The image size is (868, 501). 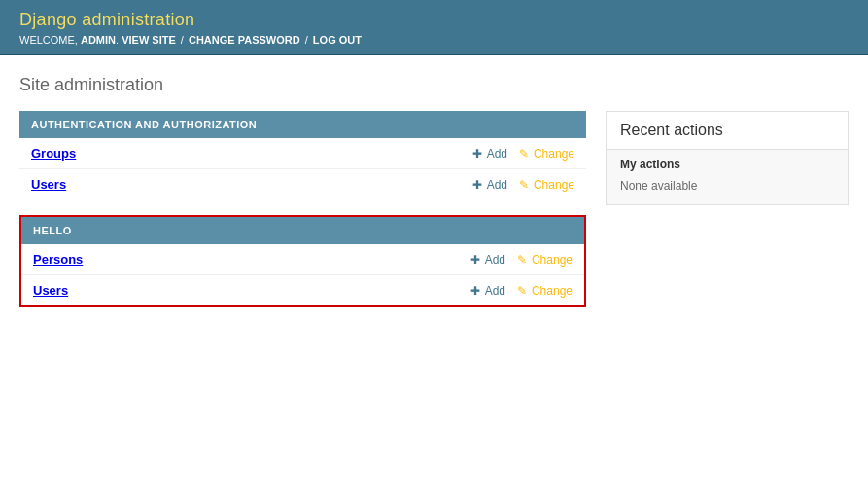 What do you see at coordinates (303, 125) in the screenshot?
I see `module-header-auth: Authentication and Authorization` at bounding box center [303, 125].